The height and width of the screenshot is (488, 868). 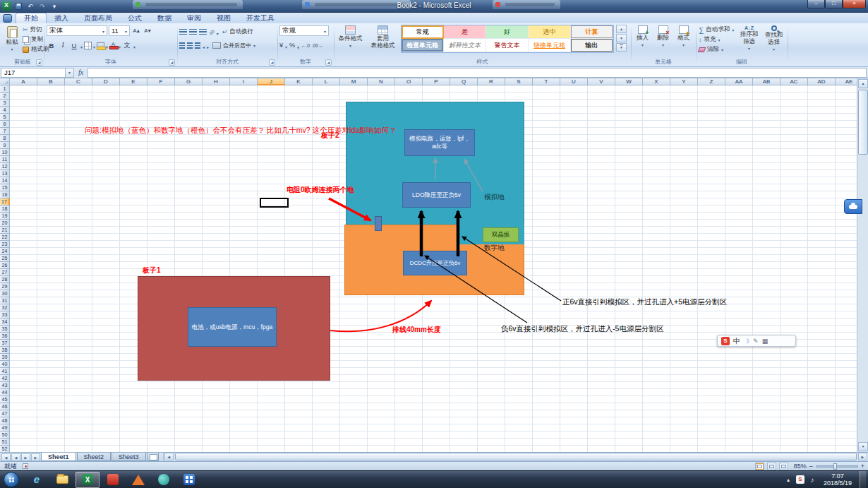 What do you see at coordinates (138, 480) in the screenshot?
I see `taskbar-icon-matlab` at bounding box center [138, 480].